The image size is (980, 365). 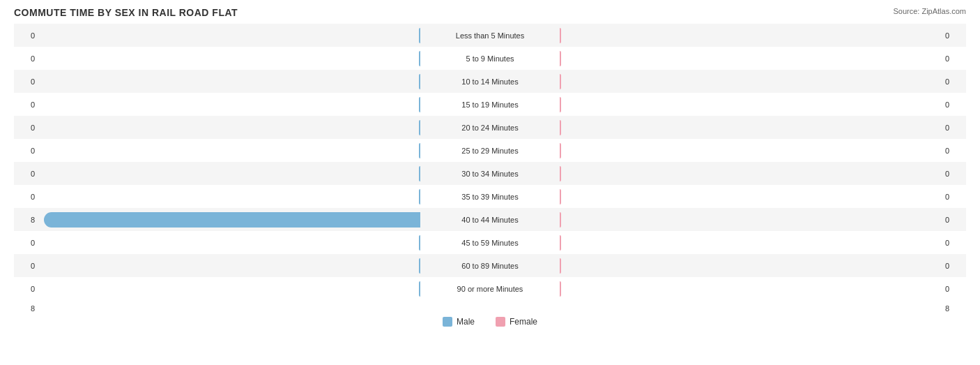 I want to click on chart-row: 0 35 to 39 Minutes 0, so click(x=490, y=197).